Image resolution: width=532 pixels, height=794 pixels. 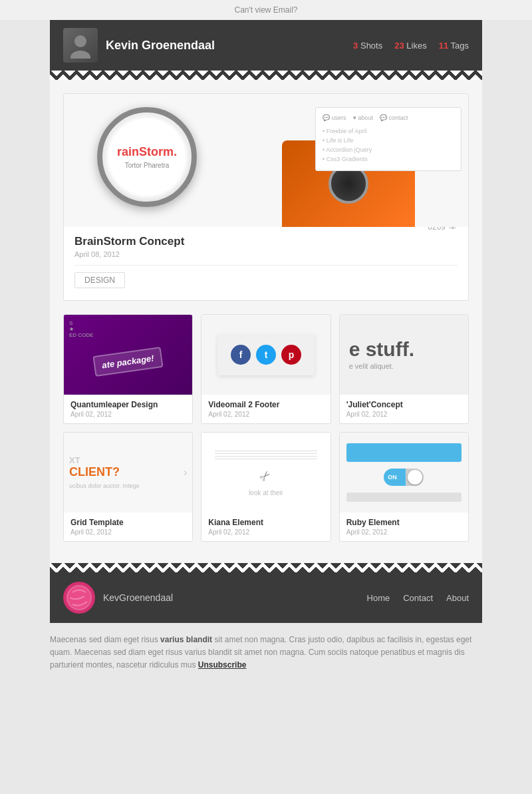 I want to click on shot-info: Ruby Element April 02, 2012, so click(x=404, y=527).